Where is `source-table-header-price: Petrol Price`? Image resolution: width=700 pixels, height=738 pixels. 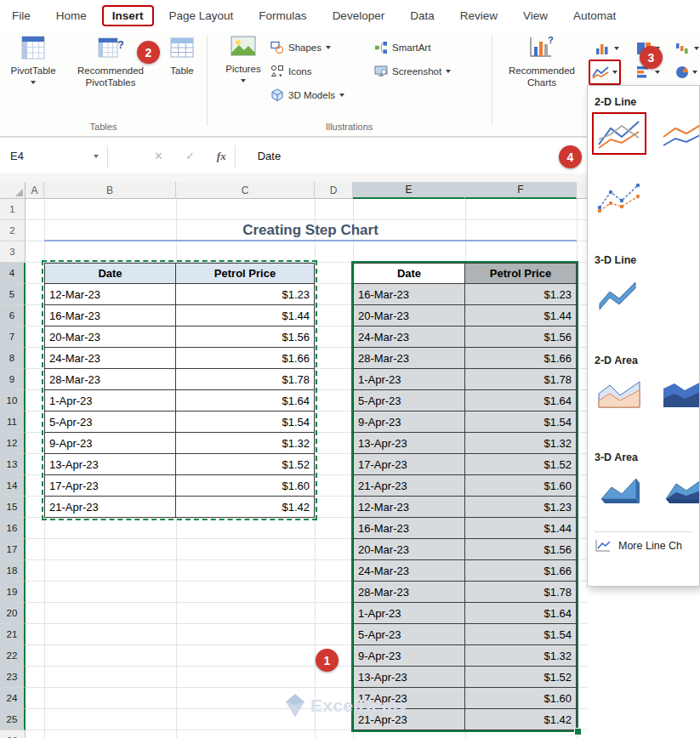
source-table-header-price: Petrol Price is located at coordinates (245, 274).